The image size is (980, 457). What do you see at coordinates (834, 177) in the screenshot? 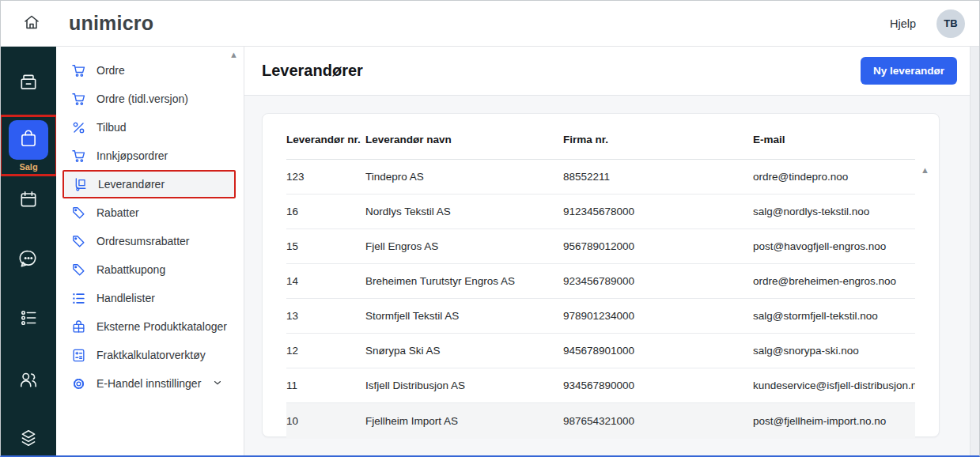
I see `cell-email: ordre@tindepro.noo` at bounding box center [834, 177].